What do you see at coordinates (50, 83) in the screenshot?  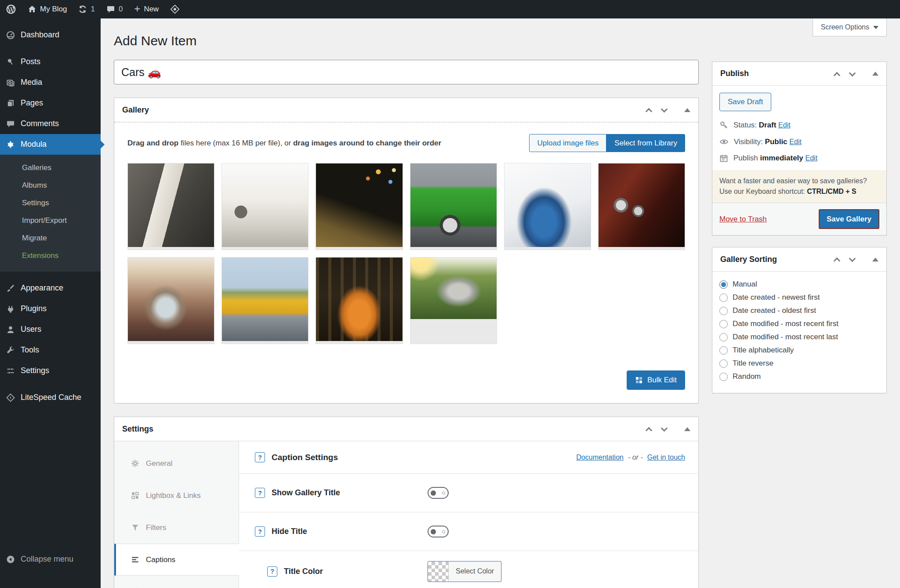 I see `sidebar-item-media: Media` at bounding box center [50, 83].